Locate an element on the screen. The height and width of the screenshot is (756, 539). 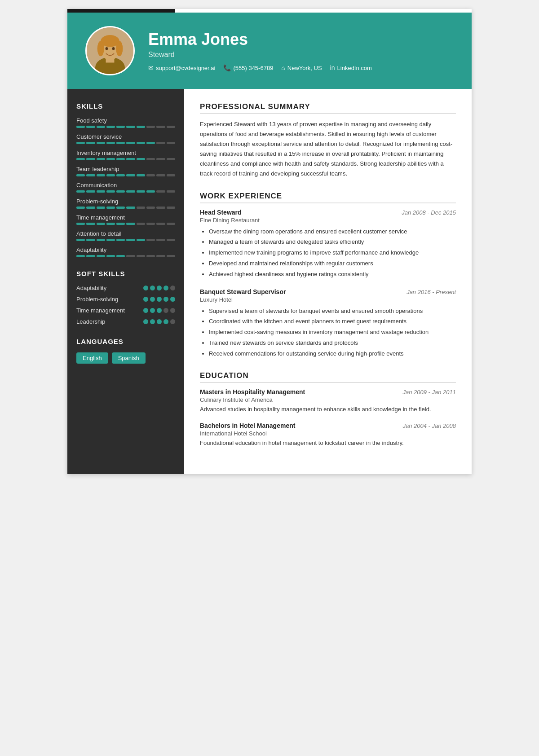
job-bullet: Supervised a team of stewards for banque… is located at coordinates (332, 312).